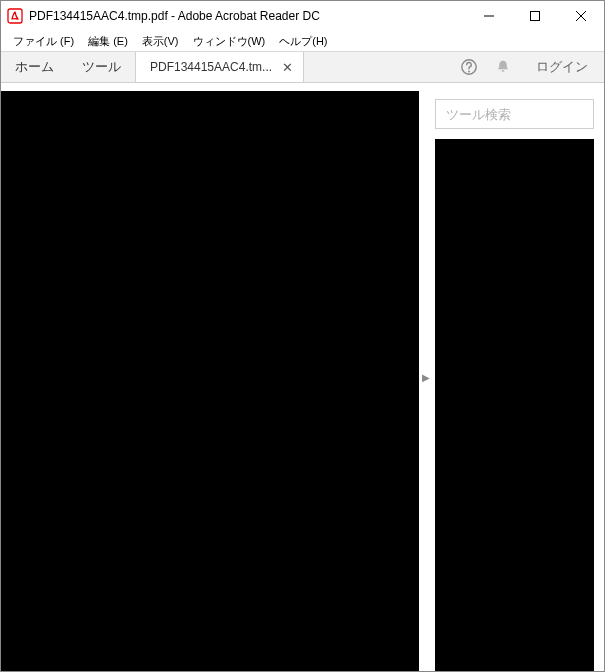  I want to click on window-title: PDF134415AAC4.tmp.pdf - Adobe Acrobat Re…, so click(174, 16).